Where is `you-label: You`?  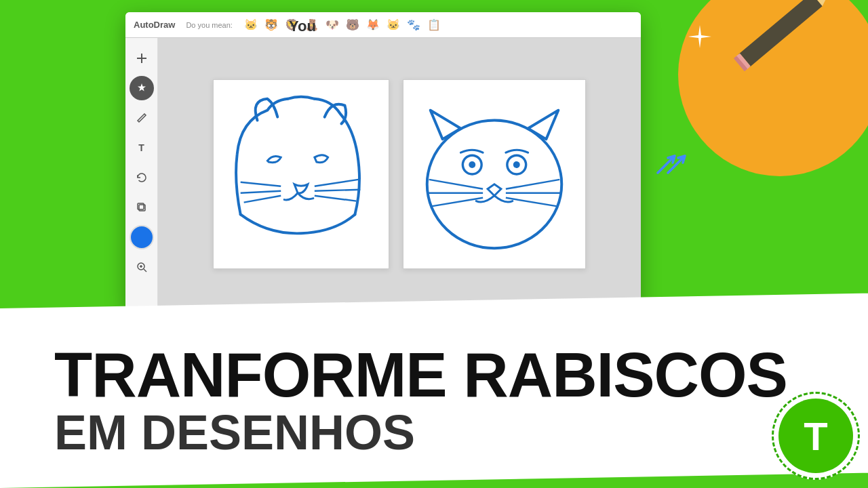
you-label: You is located at coordinates (302, 26).